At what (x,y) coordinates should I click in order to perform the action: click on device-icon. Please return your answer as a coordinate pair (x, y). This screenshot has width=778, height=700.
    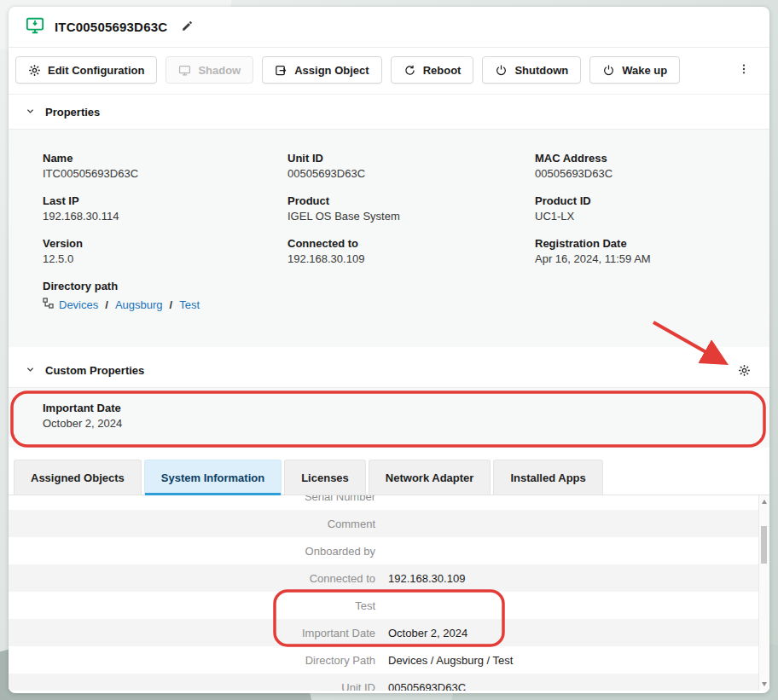
    Looking at the image, I should click on (35, 27).